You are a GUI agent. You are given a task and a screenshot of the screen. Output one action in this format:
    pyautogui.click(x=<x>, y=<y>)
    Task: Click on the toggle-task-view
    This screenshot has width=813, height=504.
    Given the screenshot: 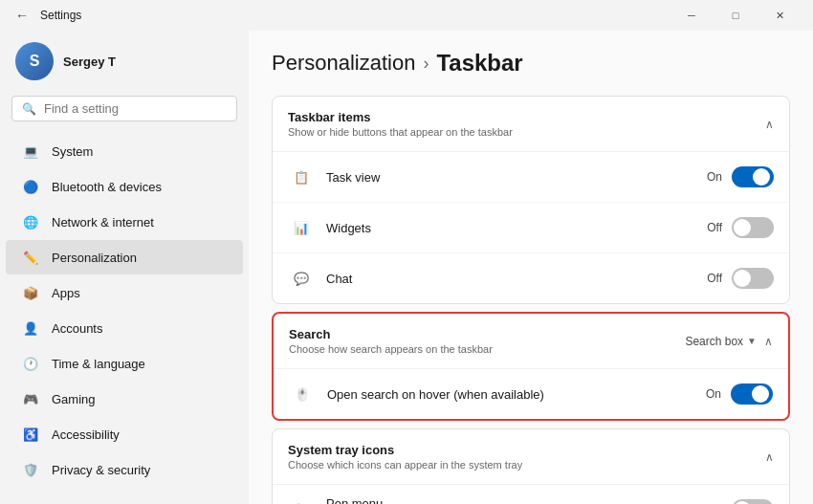 What is the action you would take?
    pyautogui.click(x=753, y=177)
    